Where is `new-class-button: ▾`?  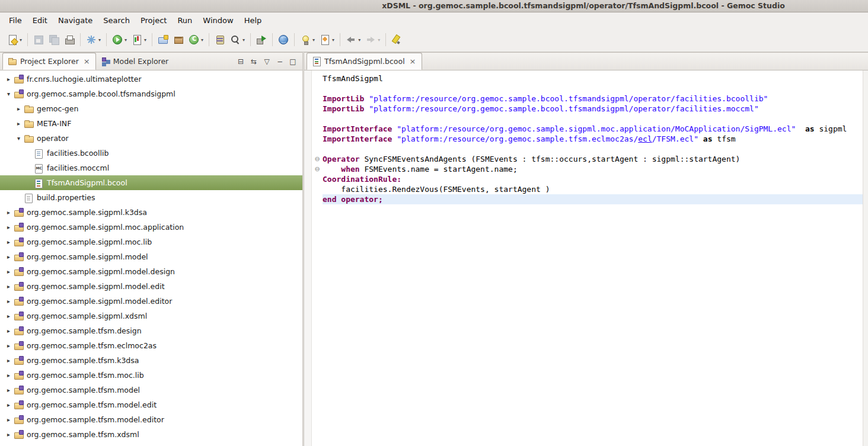
new-class-button: ▾ is located at coordinates (196, 40).